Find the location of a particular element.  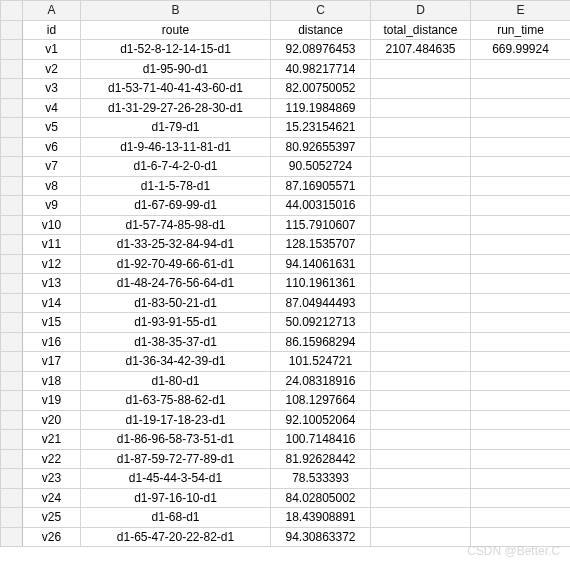

cell-id: v14 is located at coordinates (52, 303).